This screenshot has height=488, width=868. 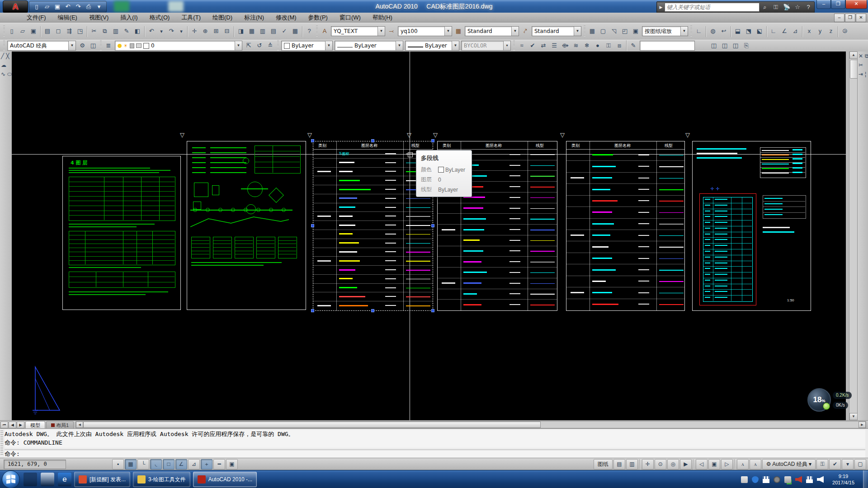 I want to click on usb-device-icon, so click(x=788, y=480).